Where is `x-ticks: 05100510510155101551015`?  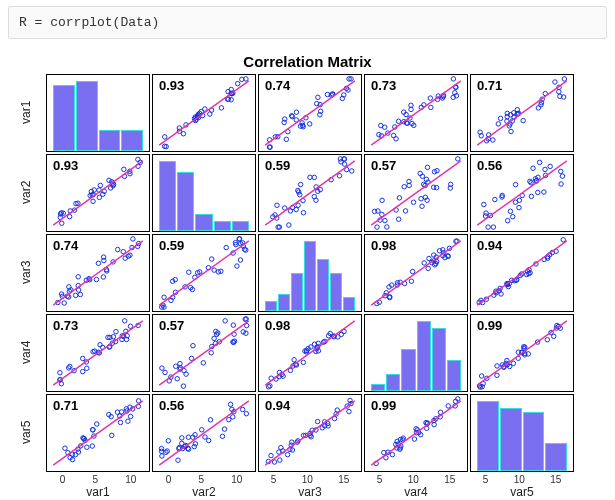 x-ticks: 05100510510155101551015 is located at coordinates (330, 480).